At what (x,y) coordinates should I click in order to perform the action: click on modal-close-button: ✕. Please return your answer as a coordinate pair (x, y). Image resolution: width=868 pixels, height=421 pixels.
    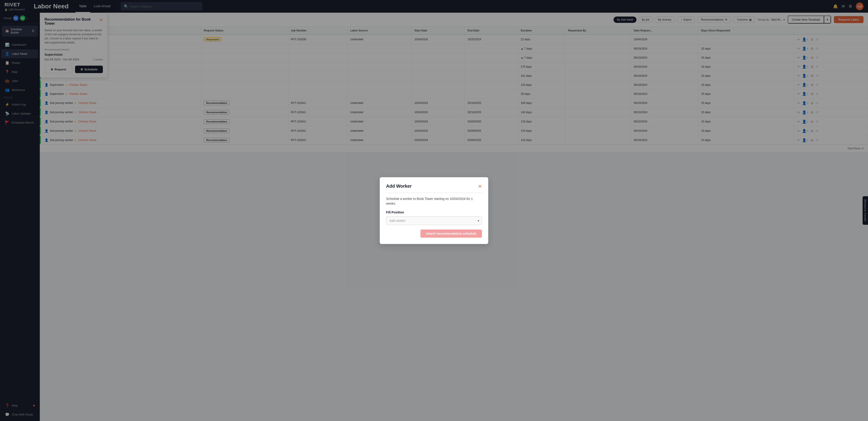
    Looking at the image, I should click on (480, 186).